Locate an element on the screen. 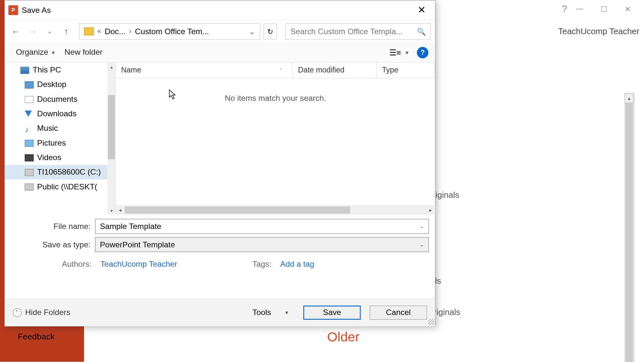 The width and height of the screenshot is (644, 362). tree-label: TI10658600C (C:) is located at coordinates (69, 172).